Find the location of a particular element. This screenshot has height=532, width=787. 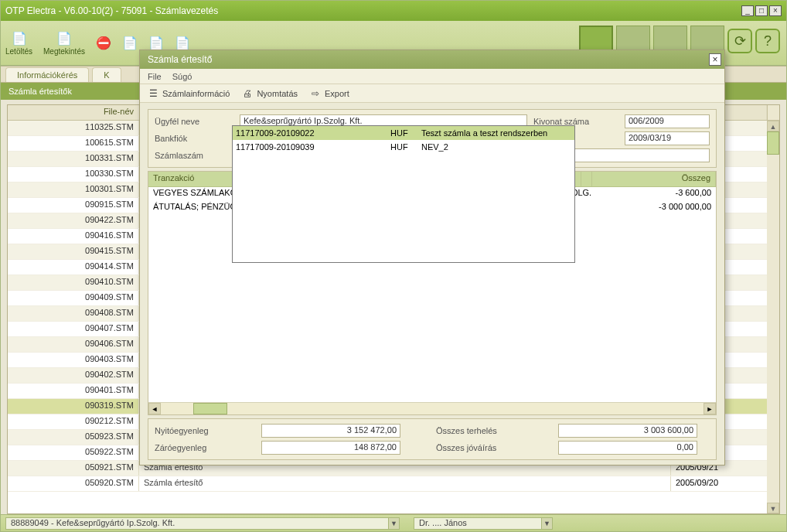

opt-acct: 11717009-20109022 is located at coordinates (313, 133).